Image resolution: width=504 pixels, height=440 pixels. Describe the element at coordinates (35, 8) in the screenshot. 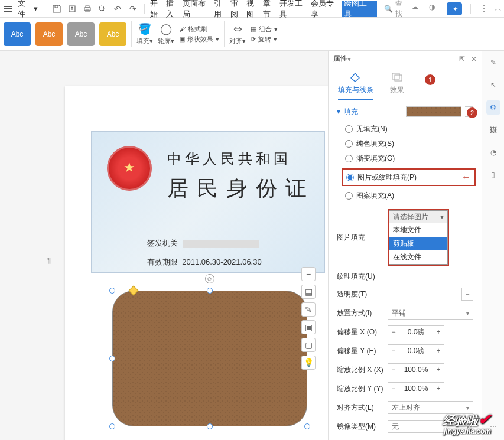

I see `chevron-down-icon: ▾` at that location.